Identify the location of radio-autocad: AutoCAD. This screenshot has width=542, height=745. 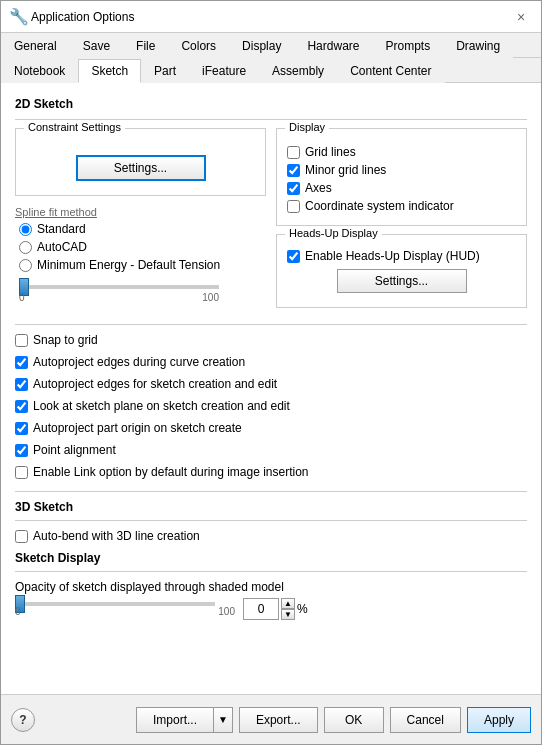
(142, 247).